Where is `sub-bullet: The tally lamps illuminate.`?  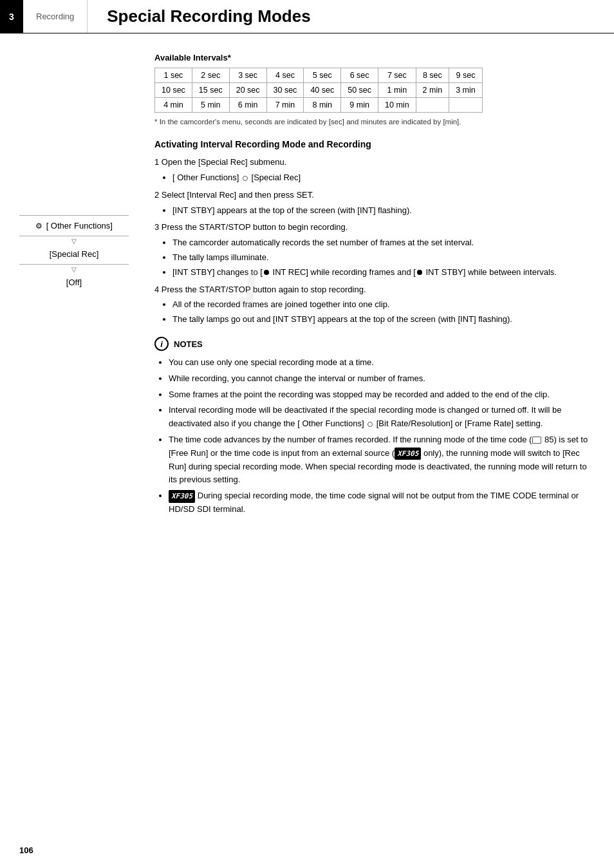
sub-bullet: The tally lamps illuminate. is located at coordinates (380, 258).